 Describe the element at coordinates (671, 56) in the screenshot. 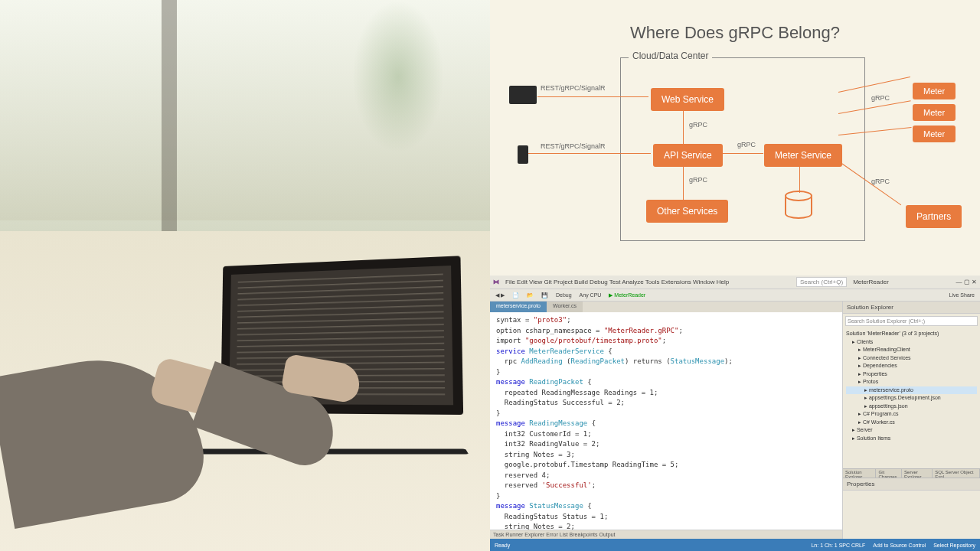

I see `cloud-label: Cloud/Data Center` at that location.